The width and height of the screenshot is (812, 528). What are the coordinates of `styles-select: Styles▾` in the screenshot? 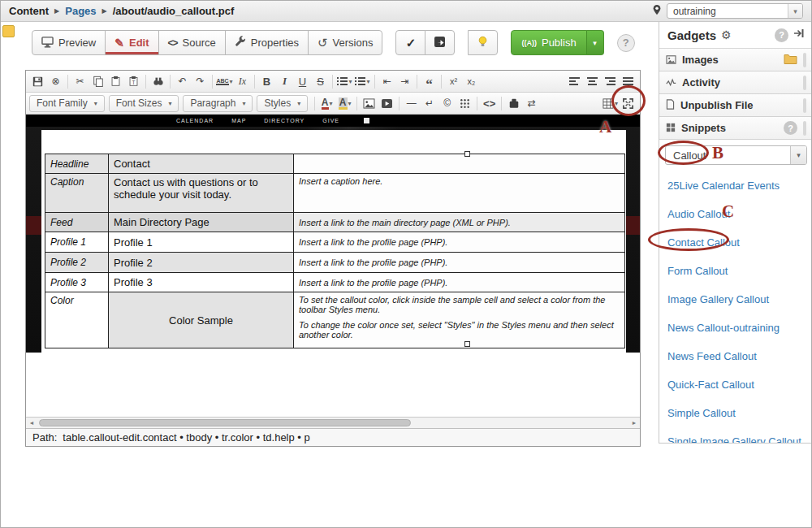 It's located at (283, 104).